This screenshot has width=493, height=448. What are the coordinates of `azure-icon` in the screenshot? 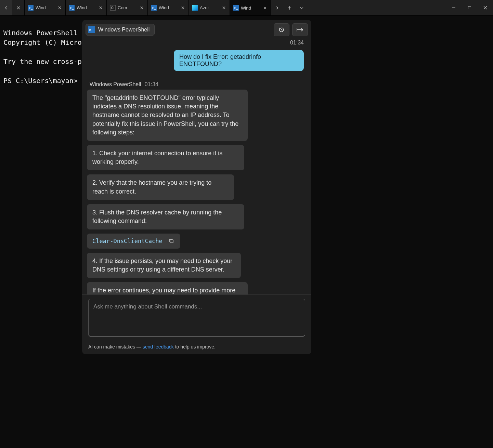 It's located at (195, 8).